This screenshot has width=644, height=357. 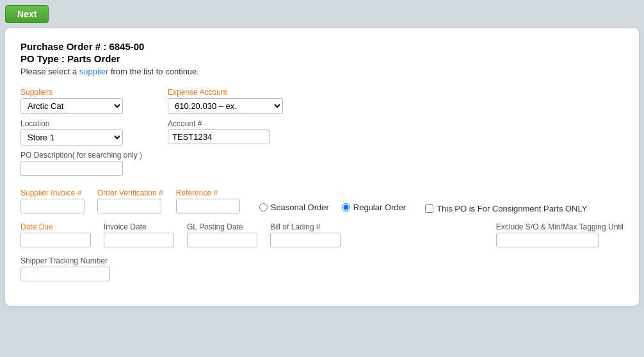 I want to click on shipper-input, so click(x=65, y=274).